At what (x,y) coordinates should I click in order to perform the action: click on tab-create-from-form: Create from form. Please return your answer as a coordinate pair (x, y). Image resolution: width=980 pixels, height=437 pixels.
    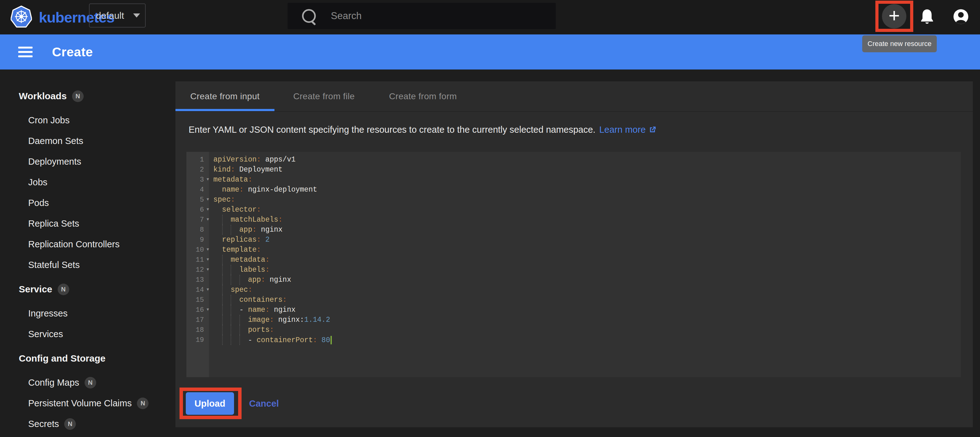
    Looking at the image, I should click on (423, 96).